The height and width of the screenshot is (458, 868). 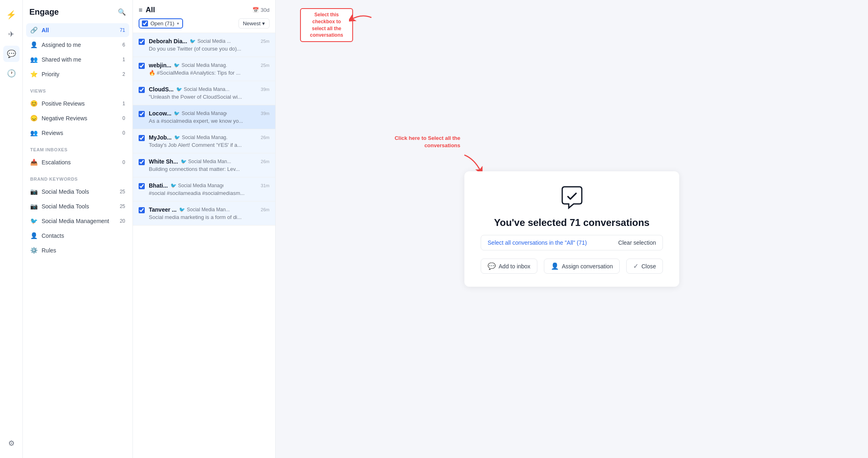 What do you see at coordinates (80, 118) in the screenshot?
I see `nav-label-negative: Negative Reviews` at bounding box center [80, 118].